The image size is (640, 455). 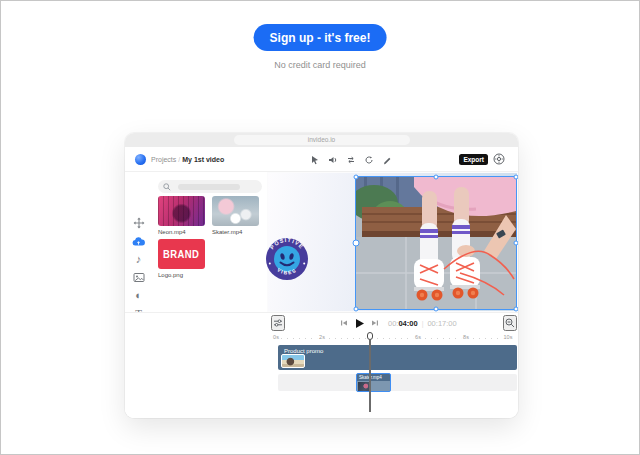 What do you see at coordinates (203, 160) in the screenshot?
I see `breadcrumb-project-title: My 1st video` at bounding box center [203, 160].